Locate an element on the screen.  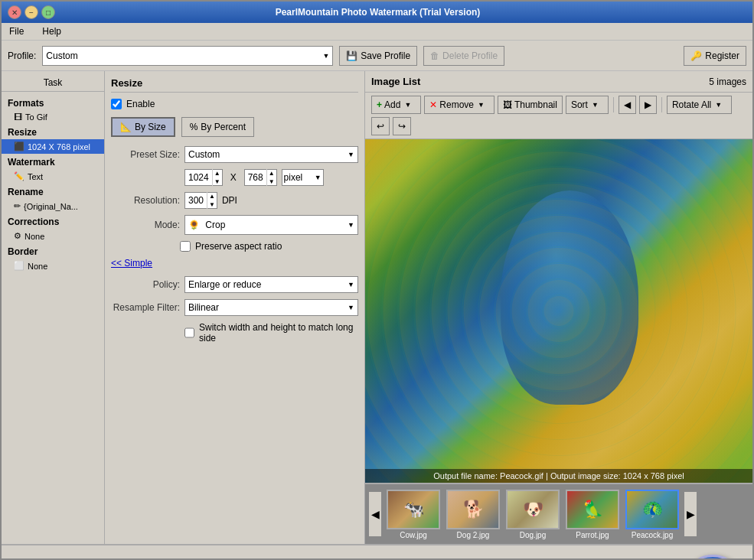
dimension-row: 1024 ▲ ▼ X 768 ▲ ▼ pixel ▼ is located at coordinates (271, 177).